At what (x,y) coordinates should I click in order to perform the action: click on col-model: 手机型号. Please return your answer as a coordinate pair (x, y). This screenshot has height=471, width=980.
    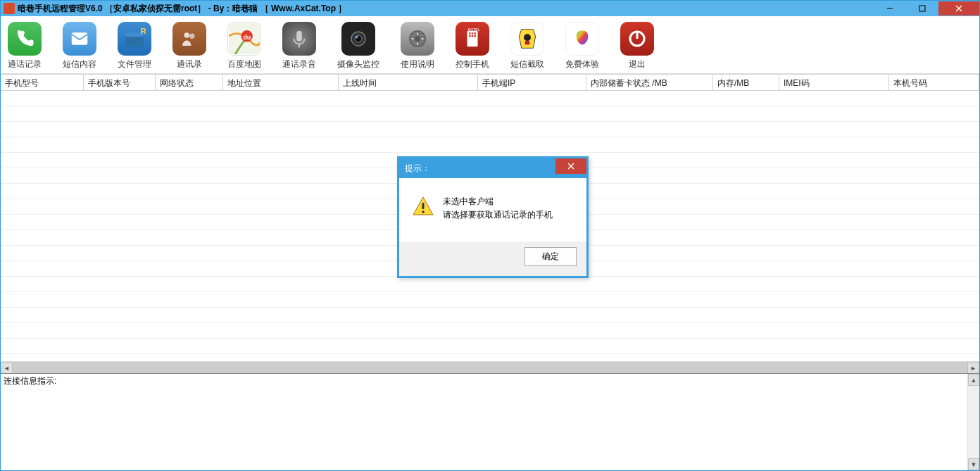
    Looking at the image, I should click on (42, 82).